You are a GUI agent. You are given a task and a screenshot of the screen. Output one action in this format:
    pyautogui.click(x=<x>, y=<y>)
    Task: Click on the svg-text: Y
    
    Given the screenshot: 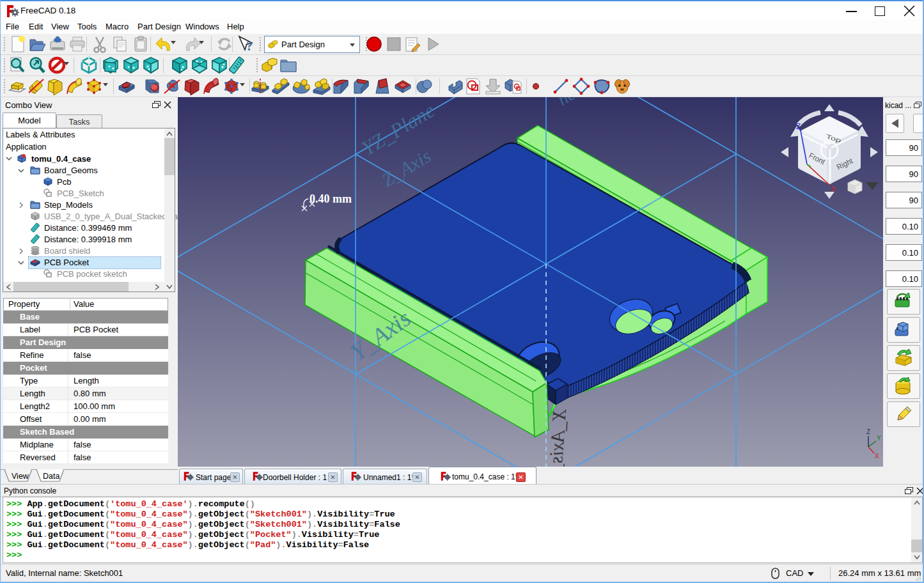 What is the action you would take?
    pyautogui.click(x=879, y=439)
    